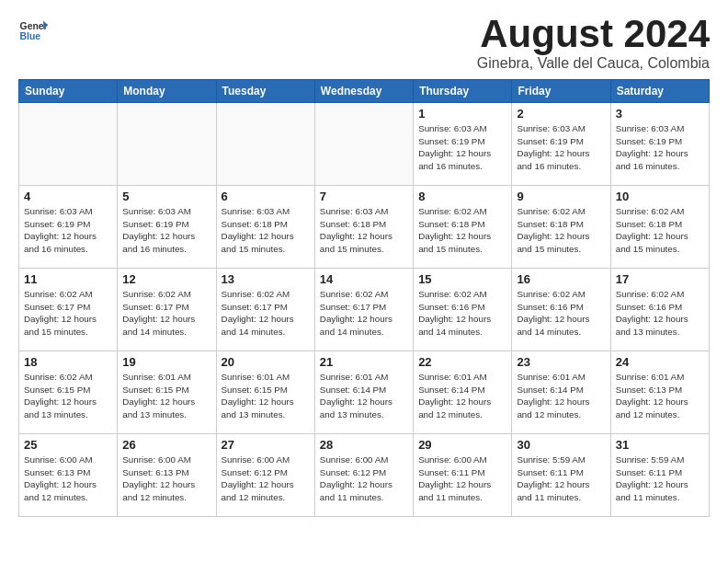 The height and width of the screenshot is (563, 728). What do you see at coordinates (364, 476) in the screenshot?
I see `calendar-cell: 28Sunrise: 6:00 AMSunset: 6:12 PMDayligh…` at bounding box center [364, 476].